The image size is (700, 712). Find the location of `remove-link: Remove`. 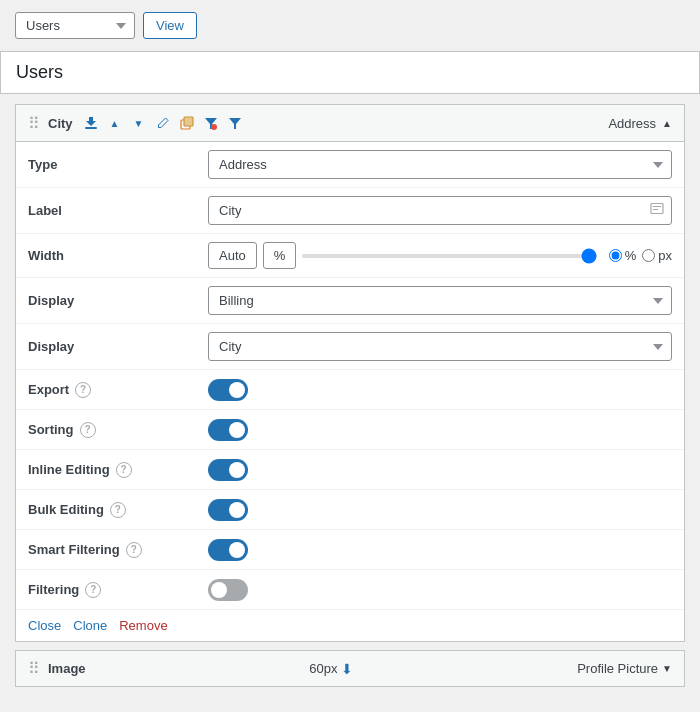

remove-link: Remove is located at coordinates (143, 626).